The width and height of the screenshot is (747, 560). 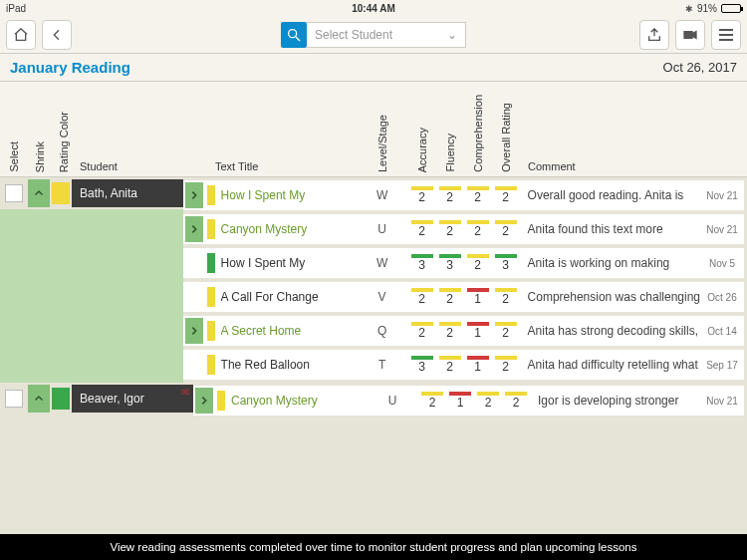 I want to click on student-selector: Select Student ⌄, so click(x=374, y=35).